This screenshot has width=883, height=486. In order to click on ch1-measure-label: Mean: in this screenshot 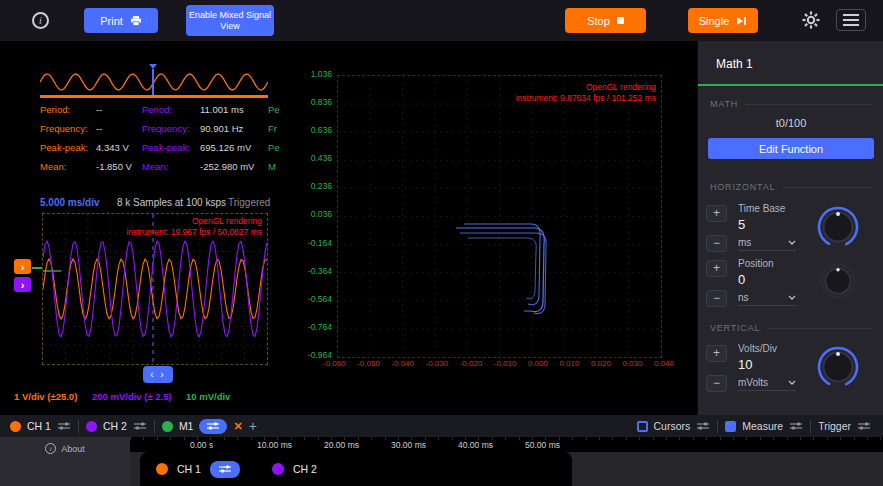, I will do `click(68, 166)`.